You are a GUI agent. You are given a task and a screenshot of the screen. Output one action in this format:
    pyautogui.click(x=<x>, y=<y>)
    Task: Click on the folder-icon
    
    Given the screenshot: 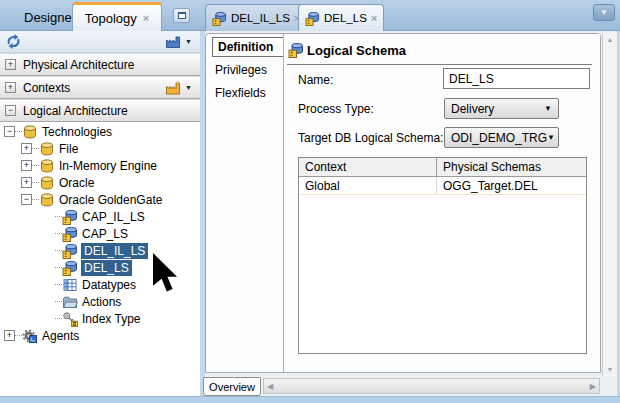 What is the action you would take?
    pyautogui.click(x=70, y=302)
    